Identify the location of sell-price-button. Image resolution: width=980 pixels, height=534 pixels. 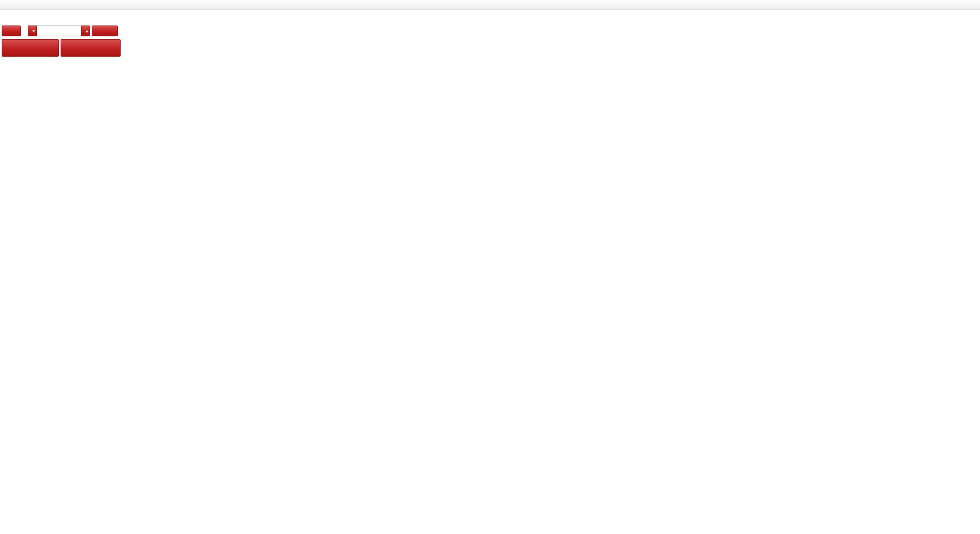
(31, 48).